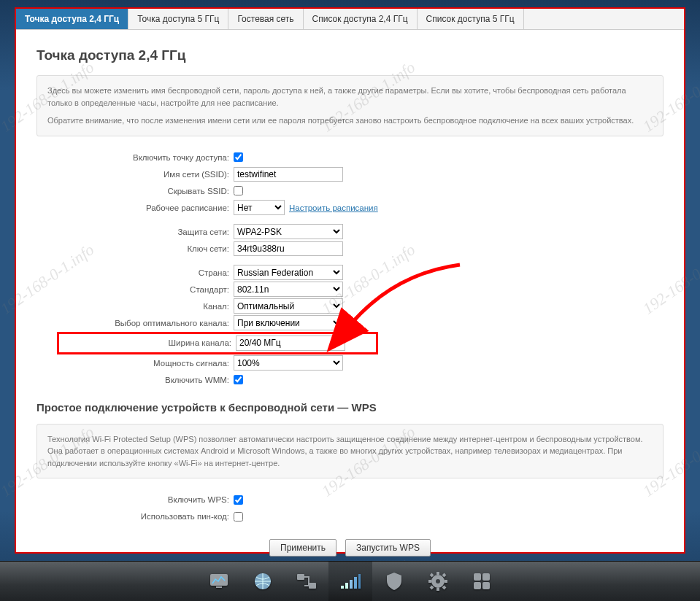 The width and height of the screenshot is (700, 601). I want to click on page-title: Точка доступа 2,4 ГГц, so click(350, 55).